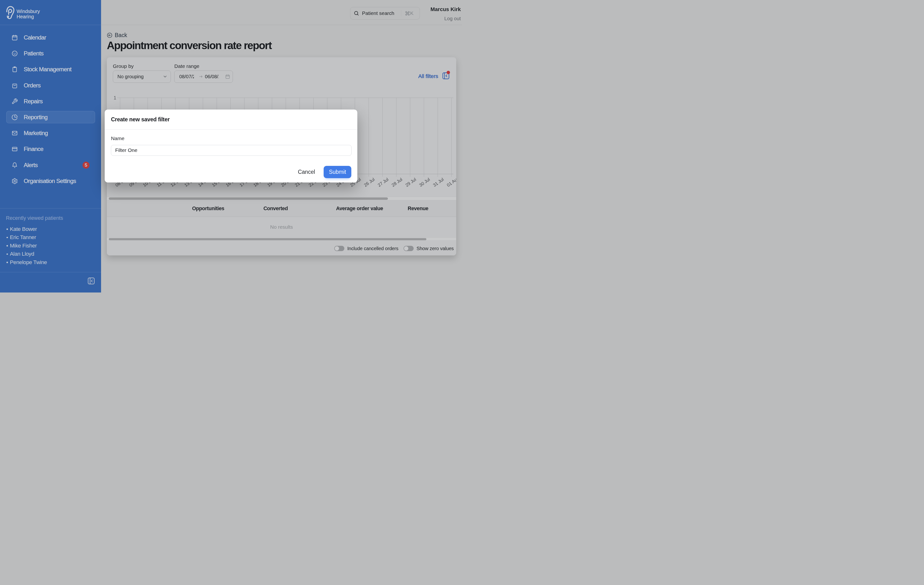  What do you see at coordinates (424, 182) in the screenshot?
I see `svg-text: 30 Jul` at bounding box center [424, 182].